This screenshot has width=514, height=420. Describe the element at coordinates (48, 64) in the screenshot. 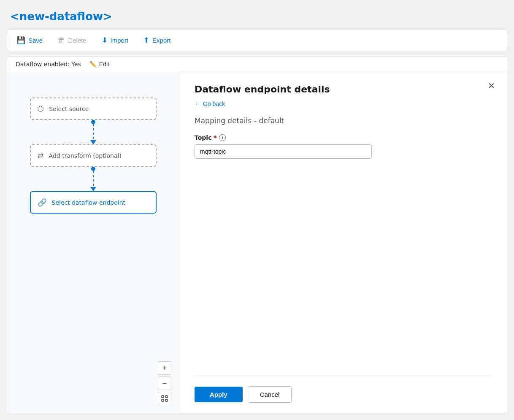

I see `dataflow-status-text: Dataflow enabled: Yes` at that location.